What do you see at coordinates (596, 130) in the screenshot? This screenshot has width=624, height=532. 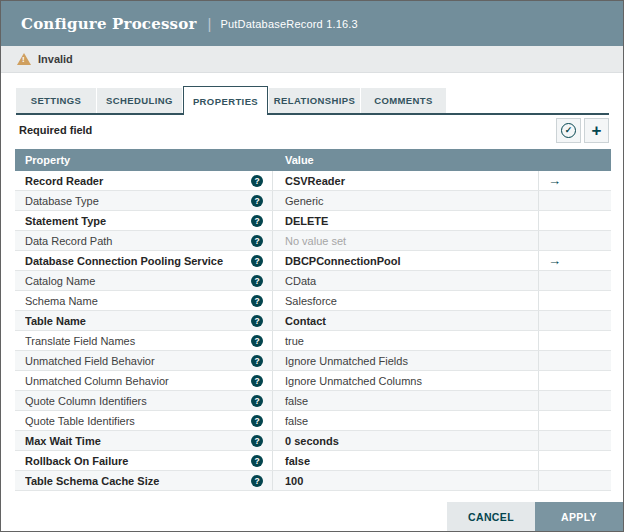 I see `add-property-button: +` at bounding box center [596, 130].